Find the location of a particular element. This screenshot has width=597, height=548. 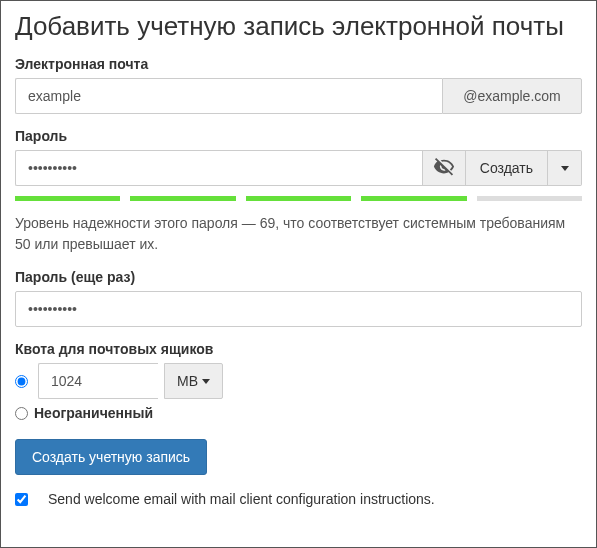

password-strength-text: Уровень надежности этого пароля — 69, чт… is located at coordinates (298, 234).